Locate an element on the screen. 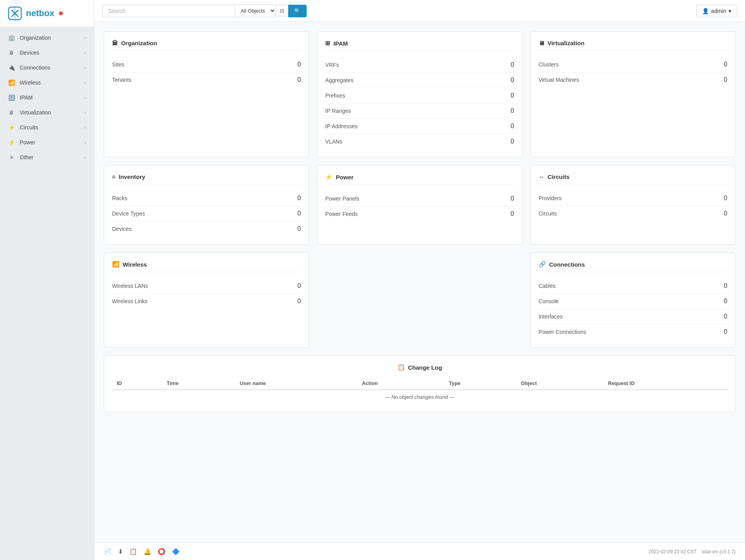  organization-title-icon: 🏛 is located at coordinates (115, 43).